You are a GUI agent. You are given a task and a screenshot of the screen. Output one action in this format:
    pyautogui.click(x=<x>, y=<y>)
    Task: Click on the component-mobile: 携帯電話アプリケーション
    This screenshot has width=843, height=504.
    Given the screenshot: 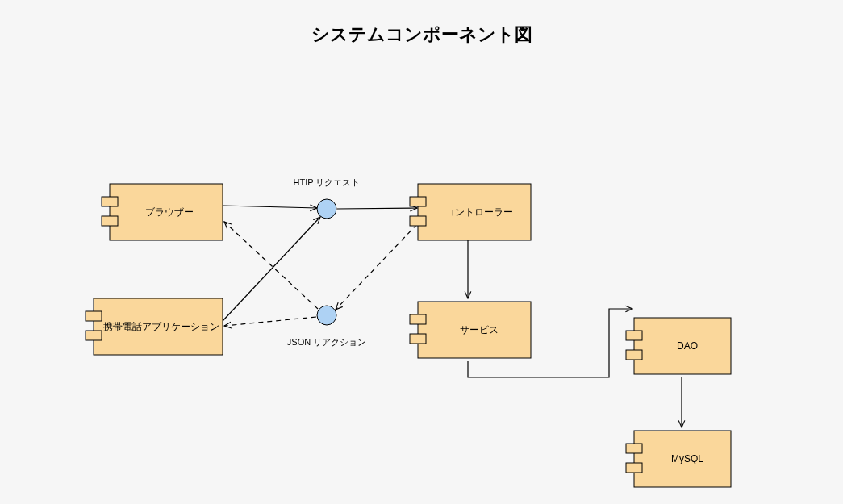 What is the action you would take?
    pyautogui.click(x=154, y=327)
    